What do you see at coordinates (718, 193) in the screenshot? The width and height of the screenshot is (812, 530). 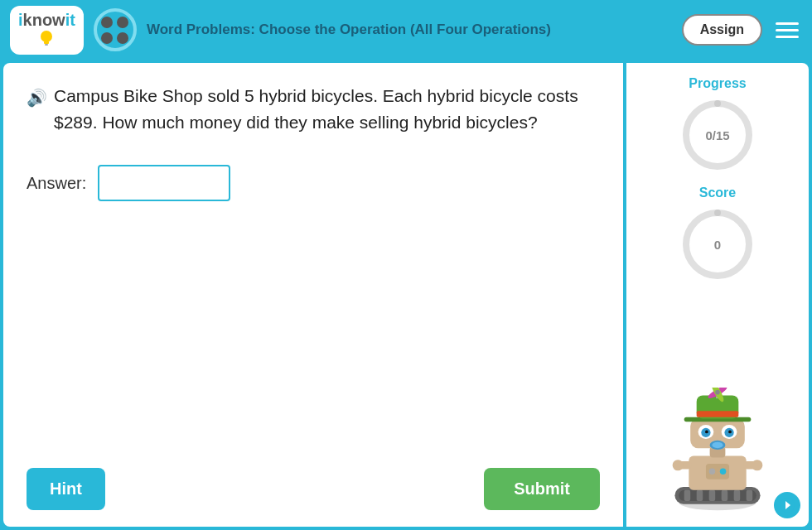 I see `score-label: Score` at bounding box center [718, 193].